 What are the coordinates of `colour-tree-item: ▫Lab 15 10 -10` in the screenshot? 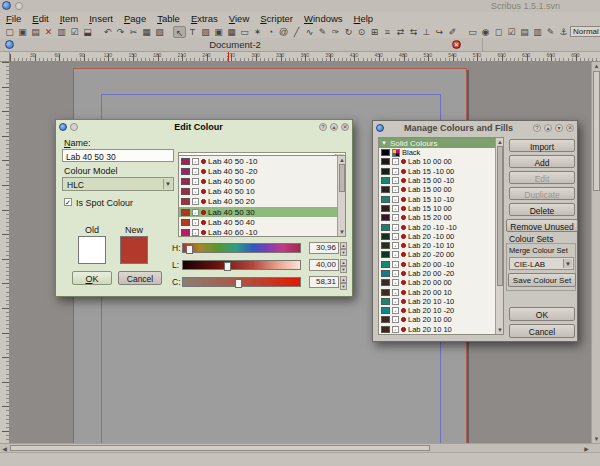 It's located at (441, 198).